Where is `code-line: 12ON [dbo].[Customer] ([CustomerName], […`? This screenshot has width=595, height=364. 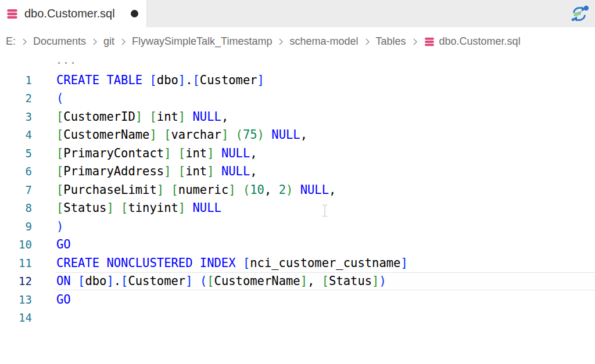 code-line: 12ON [dbo].[Customer] ([CustomerName], [… is located at coordinates (298, 282).